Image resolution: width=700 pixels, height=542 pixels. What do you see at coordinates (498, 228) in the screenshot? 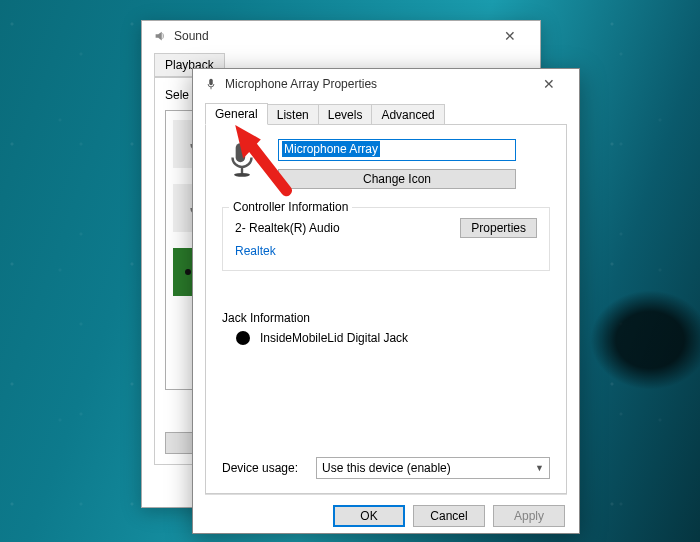
I see `controller-properties-button: Properties` at bounding box center [498, 228].